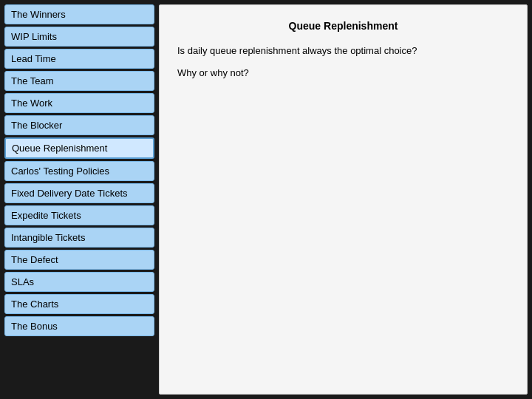  What do you see at coordinates (80, 148) in the screenshot?
I see `sidebar-item-queue-replenishment: Queue Replenishment` at bounding box center [80, 148].